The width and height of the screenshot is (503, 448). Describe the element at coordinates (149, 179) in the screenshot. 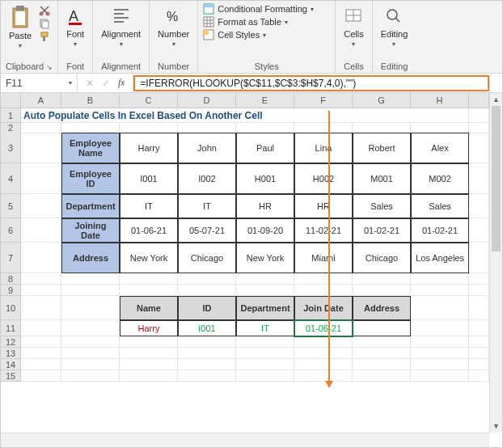

I see `table-cell: I001` at that location.